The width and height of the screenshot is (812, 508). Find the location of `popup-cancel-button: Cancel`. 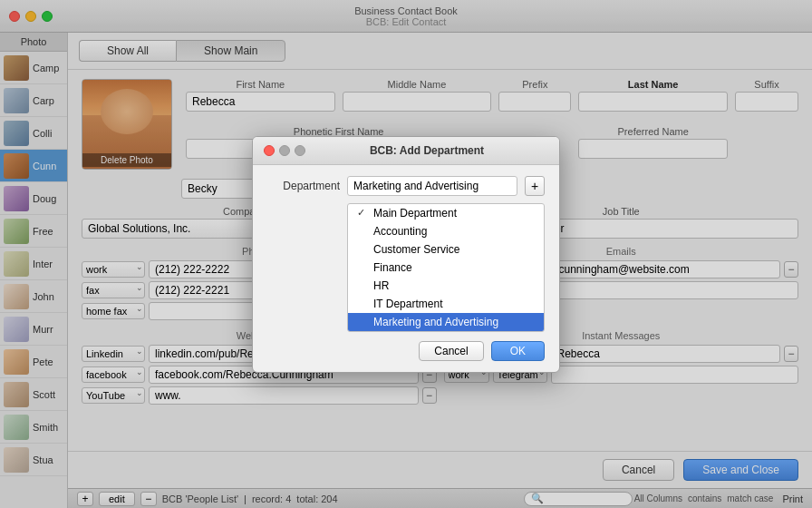

popup-cancel-button: Cancel is located at coordinates (451, 351).